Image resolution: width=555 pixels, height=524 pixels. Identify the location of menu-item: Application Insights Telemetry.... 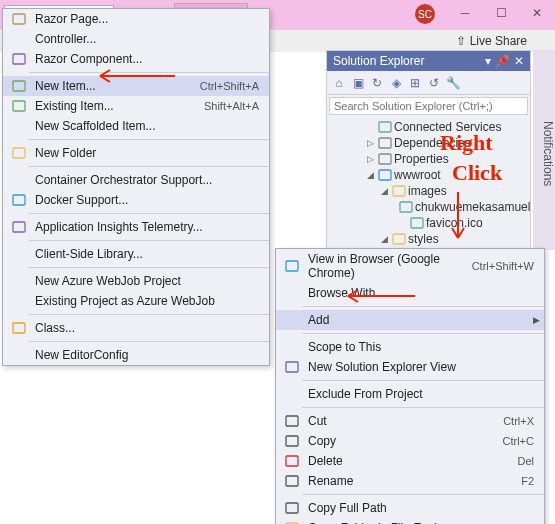
(136, 227).